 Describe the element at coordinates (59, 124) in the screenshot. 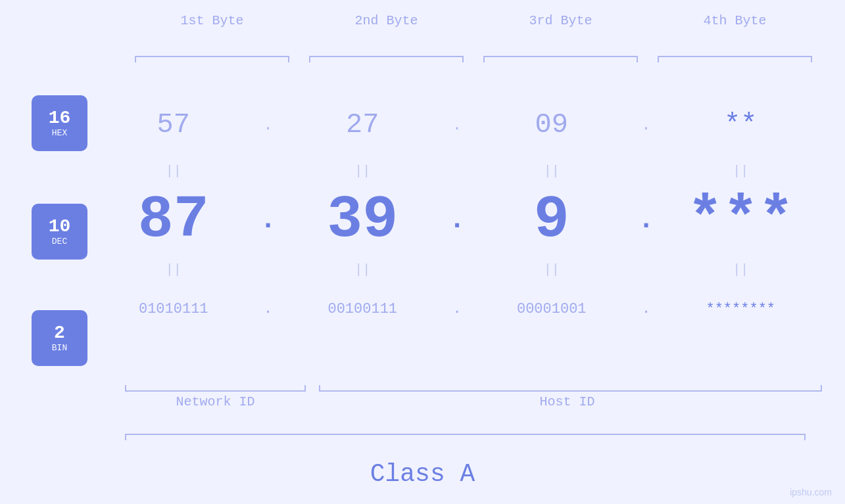

I see `badge-hex: 16 HEX` at that location.